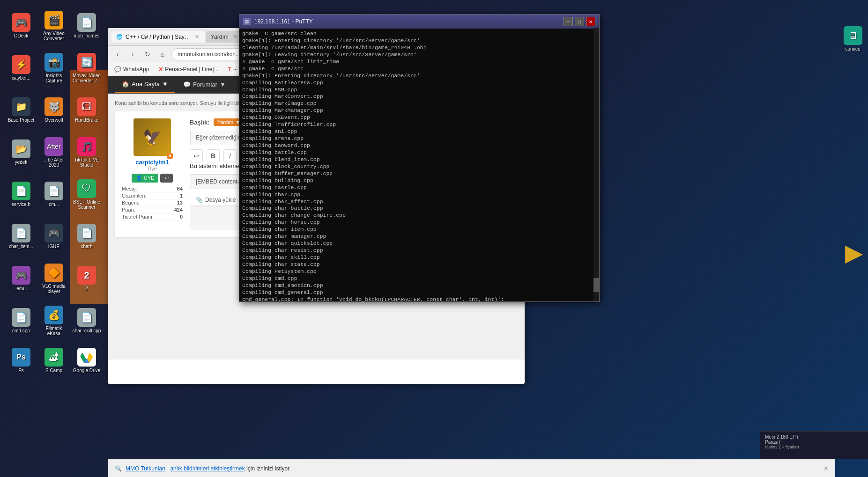 Image resolution: width=868 pixels, height=477 pixels. Describe the element at coordinates (419, 223) in the screenshot. I see `terminal-line-27: Compiling char_horse.cpp` at that location.